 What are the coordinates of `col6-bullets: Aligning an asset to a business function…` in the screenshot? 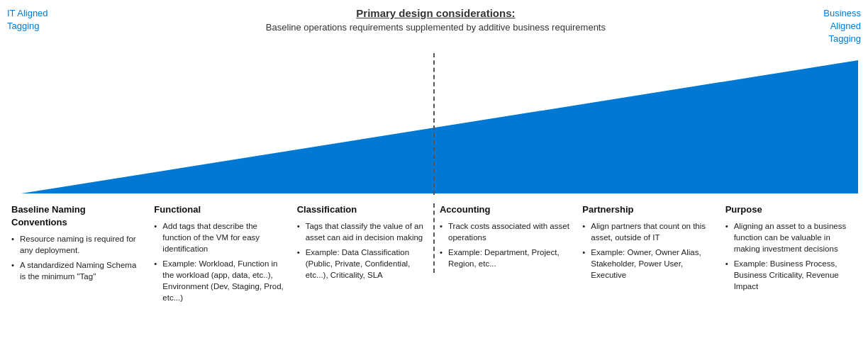 It's located at (791, 257).